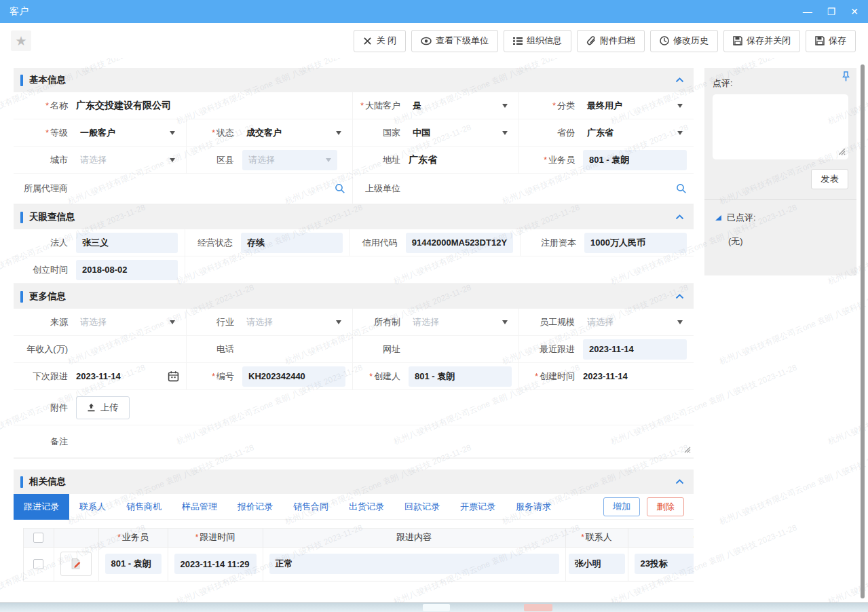 This screenshot has width=868, height=612. Describe the element at coordinates (537, 41) in the screenshot. I see `org-info-button: 组织信息` at that location.